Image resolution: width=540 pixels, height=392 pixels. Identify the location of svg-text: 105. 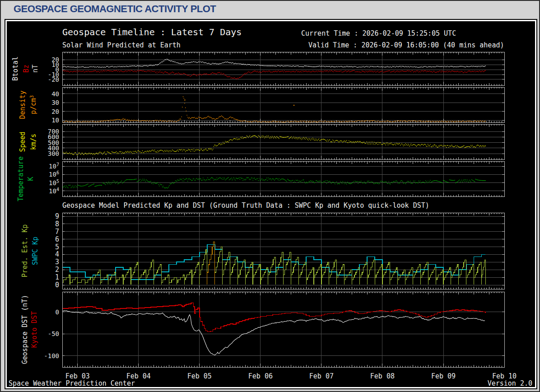
(54, 182).